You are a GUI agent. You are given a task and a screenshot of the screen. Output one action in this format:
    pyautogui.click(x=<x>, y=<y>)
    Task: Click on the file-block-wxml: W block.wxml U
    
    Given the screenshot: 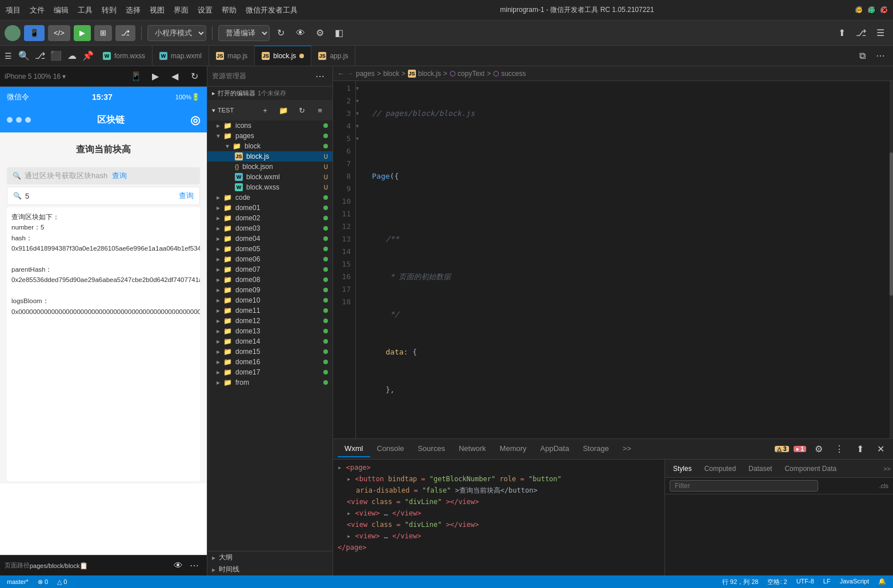 What is the action you would take?
    pyautogui.click(x=270, y=177)
    